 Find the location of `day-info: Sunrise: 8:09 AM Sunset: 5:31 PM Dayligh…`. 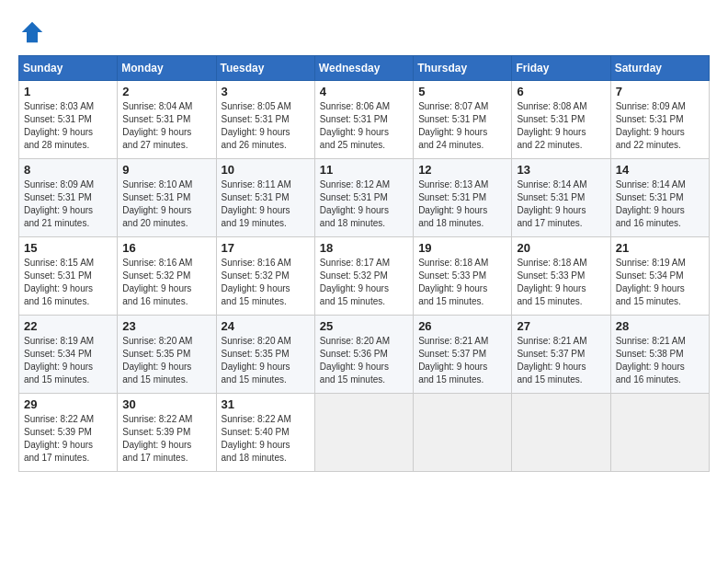

day-info: Sunrise: 8:09 AM Sunset: 5:31 PM Dayligh… is located at coordinates (660, 126).